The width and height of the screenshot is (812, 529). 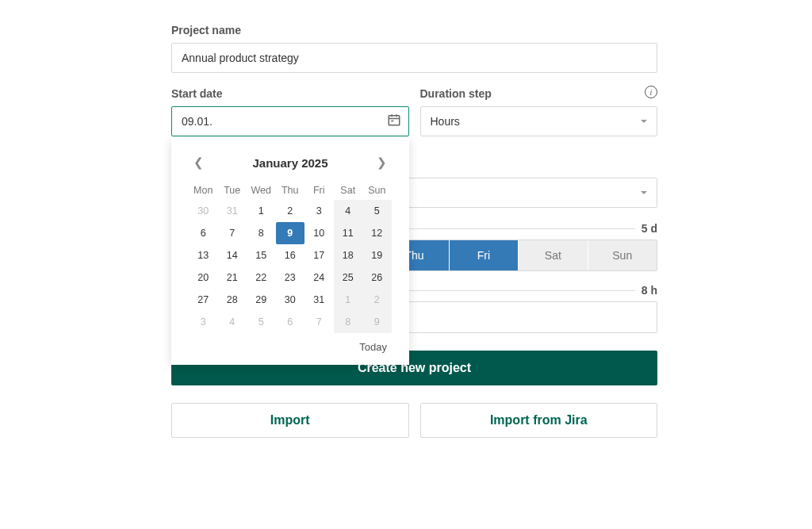 What do you see at coordinates (394, 121) in the screenshot?
I see `calendar-icon` at bounding box center [394, 121].